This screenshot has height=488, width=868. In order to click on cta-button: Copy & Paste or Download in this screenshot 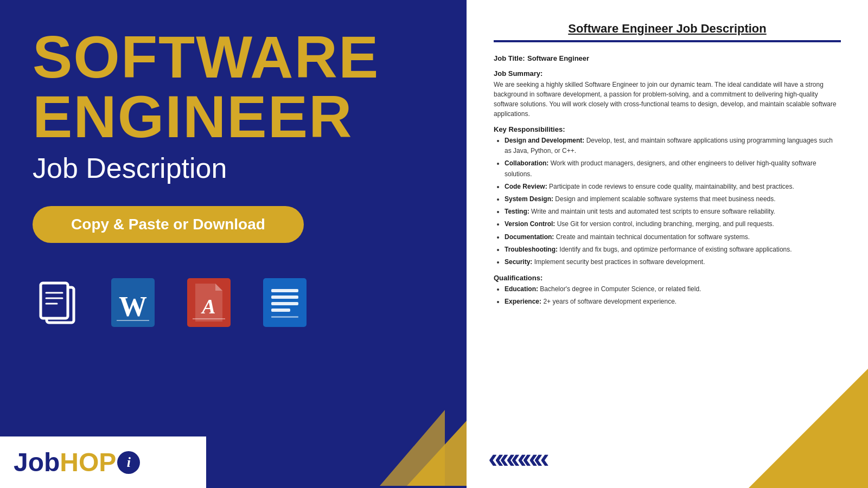, I will do `click(168, 224)`.